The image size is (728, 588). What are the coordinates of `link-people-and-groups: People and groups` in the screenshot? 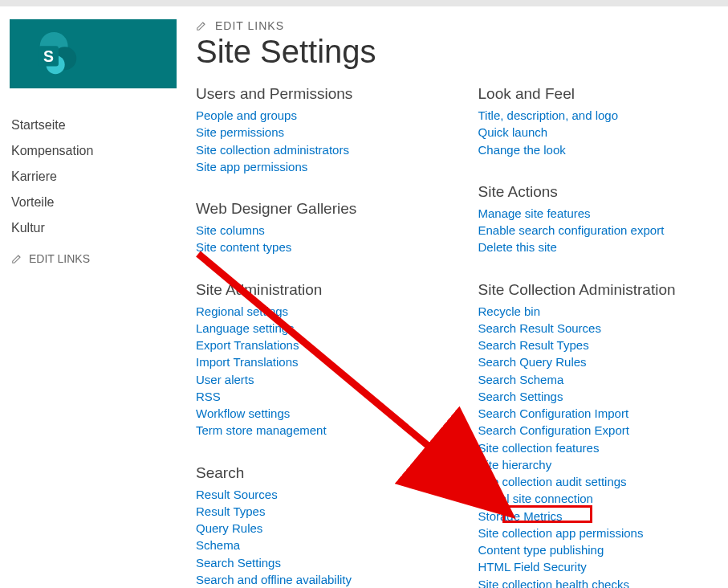 It's located at (321, 116).